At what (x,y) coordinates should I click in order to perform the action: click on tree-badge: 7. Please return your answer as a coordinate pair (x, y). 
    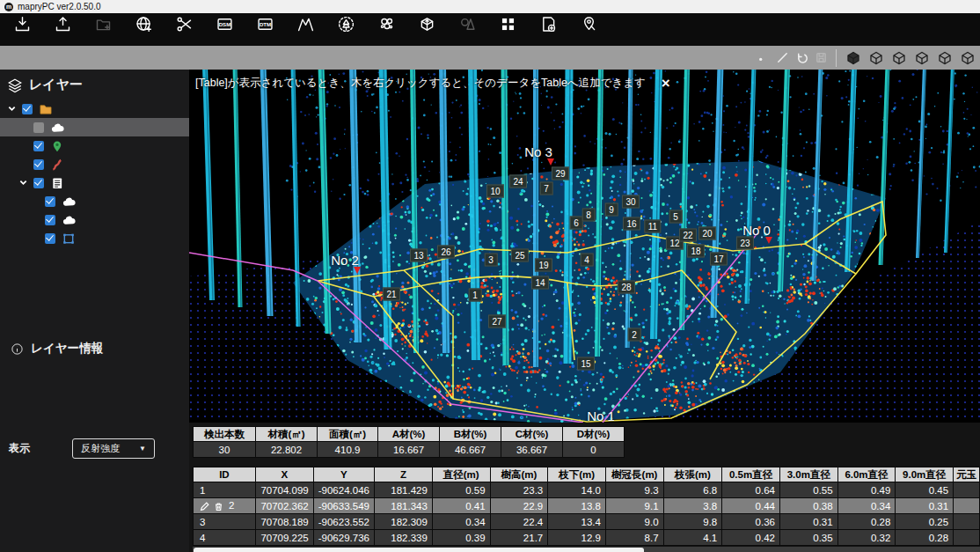
    Looking at the image, I should click on (547, 188).